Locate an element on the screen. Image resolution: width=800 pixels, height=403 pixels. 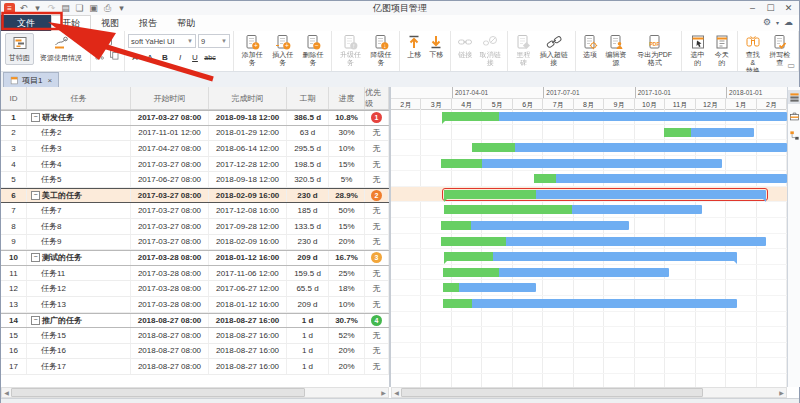
collapse-ribbon-icon: ▭ is located at coordinates (791, 66).